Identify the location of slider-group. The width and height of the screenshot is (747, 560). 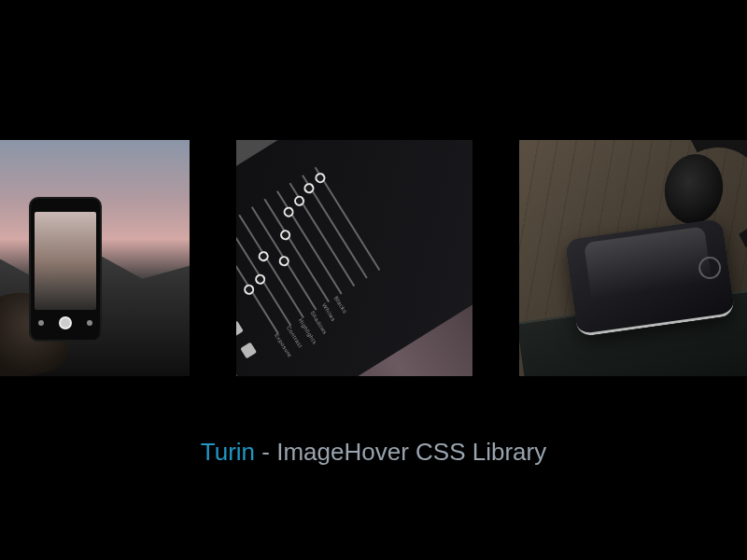
(355, 237).